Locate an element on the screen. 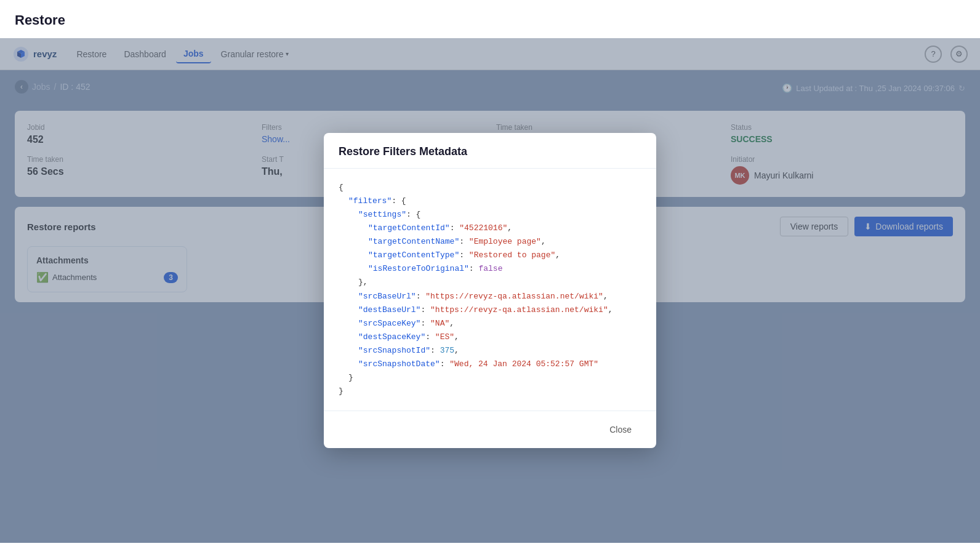 This screenshot has width=980, height=557. json-line: "destSpaceKey": "ES", is located at coordinates (490, 337).